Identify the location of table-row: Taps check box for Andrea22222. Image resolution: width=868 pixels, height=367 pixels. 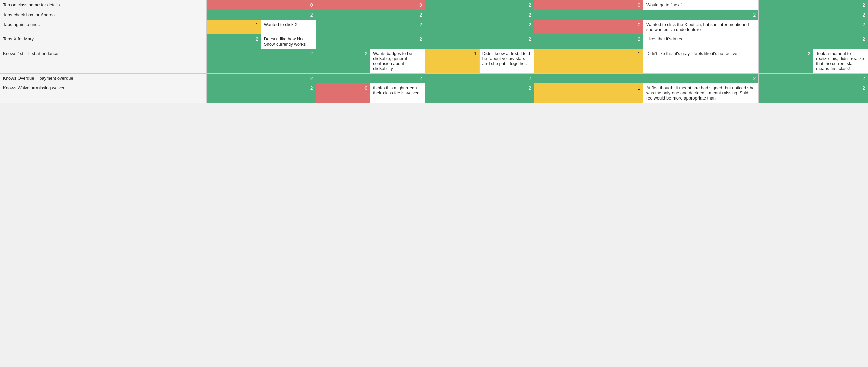
(434, 15).